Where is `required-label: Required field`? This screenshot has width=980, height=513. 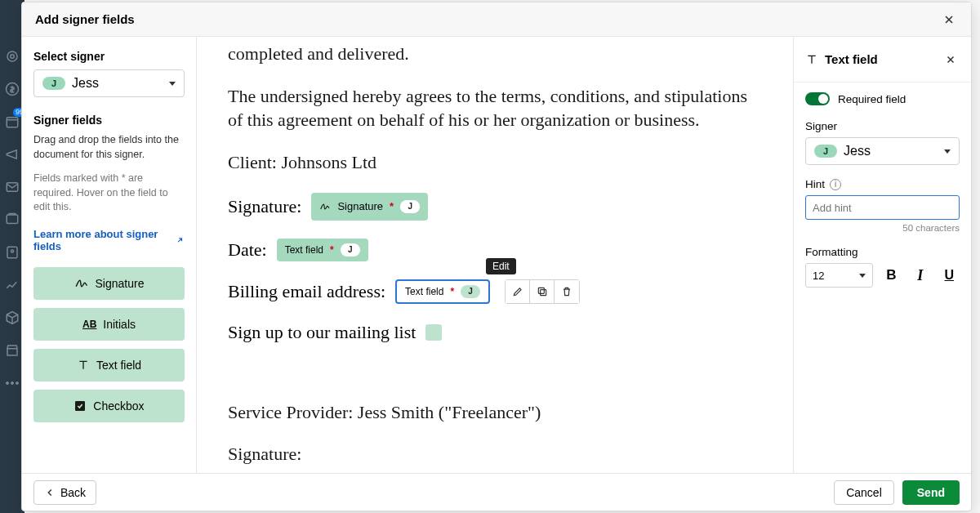 required-label: Required field is located at coordinates (872, 100).